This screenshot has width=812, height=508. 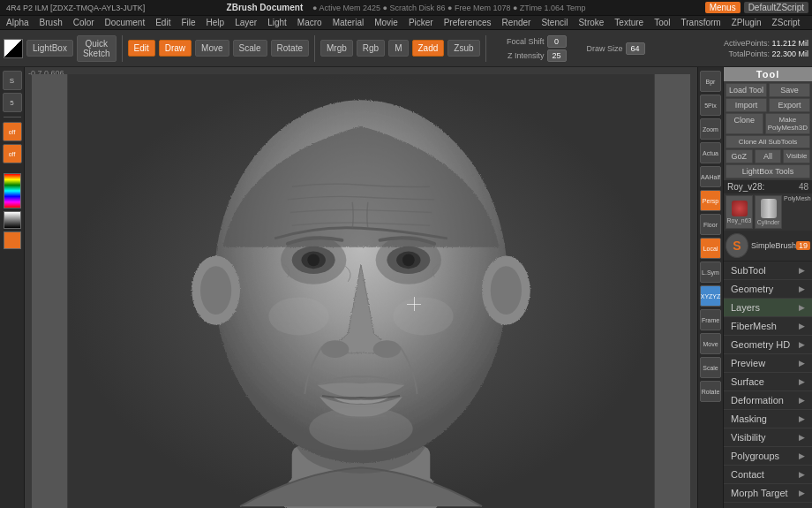 I want to click on menu-item-subtool: SubTool ▶, so click(x=768, y=270).